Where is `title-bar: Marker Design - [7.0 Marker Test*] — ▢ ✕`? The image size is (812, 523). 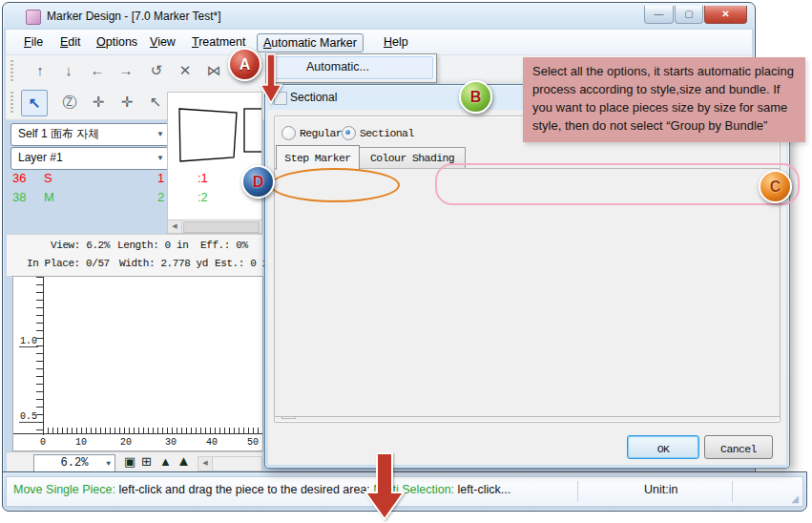
title-bar: Marker Design - [7.0 Marker Test*] — ▢ ✕ is located at coordinates (379, 16).